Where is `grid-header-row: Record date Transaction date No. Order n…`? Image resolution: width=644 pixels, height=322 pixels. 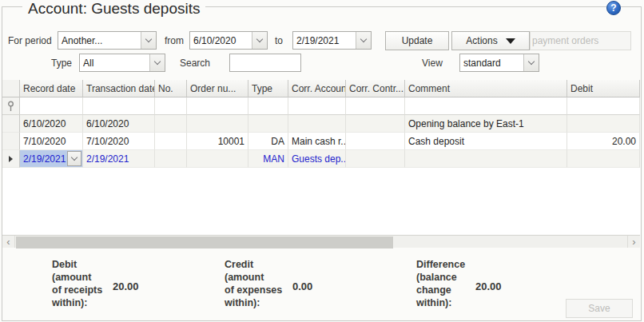
grid-header-row: Record date Transaction date No. Order n… is located at coordinates (321, 89).